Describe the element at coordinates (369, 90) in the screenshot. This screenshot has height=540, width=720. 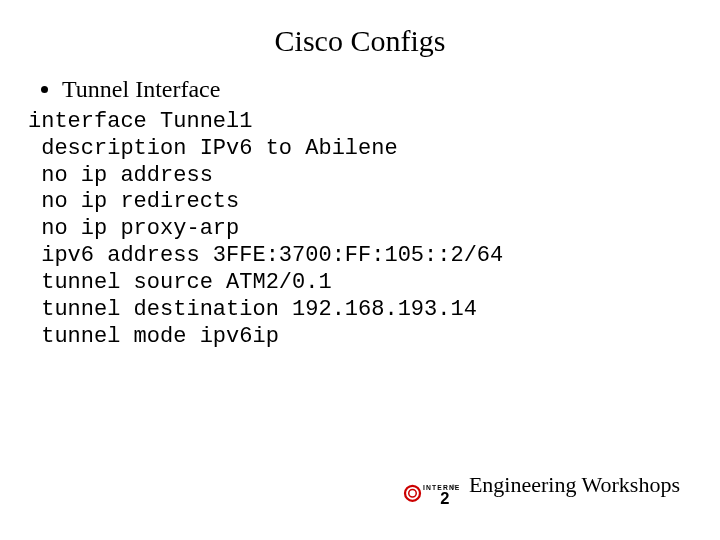
I see `bullet-list: Tunnel Interface` at that location.